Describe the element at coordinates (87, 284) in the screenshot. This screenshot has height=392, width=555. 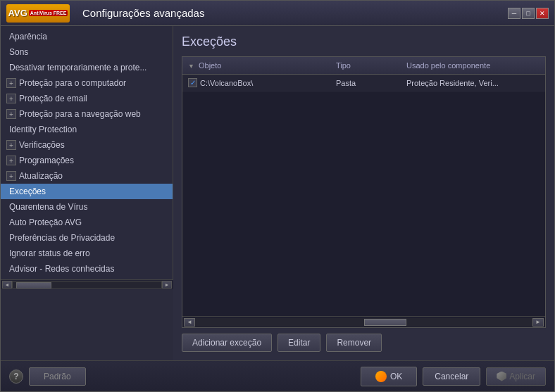
I see `sidebar-scroll-track` at that location.